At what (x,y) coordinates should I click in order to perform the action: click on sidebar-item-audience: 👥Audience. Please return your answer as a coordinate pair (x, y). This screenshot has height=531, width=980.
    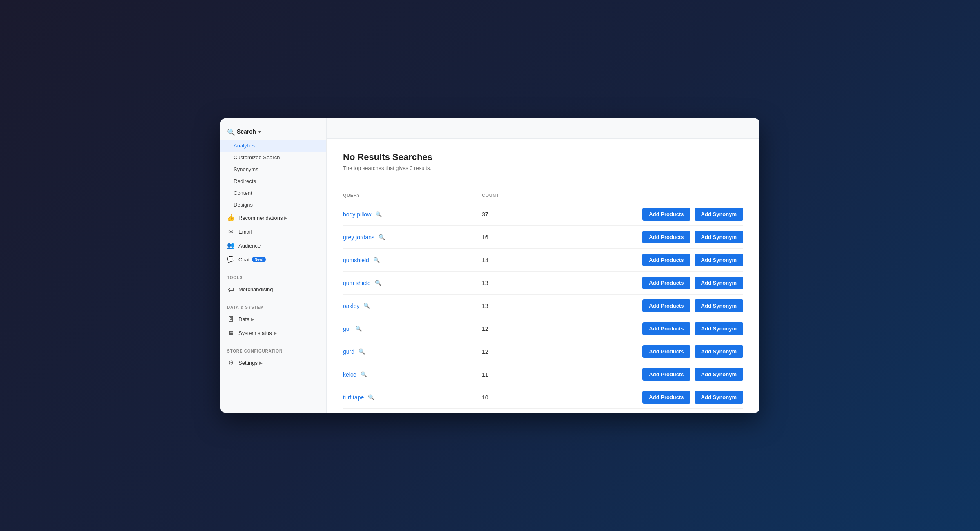
    Looking at the image, I should click on (274, 245).